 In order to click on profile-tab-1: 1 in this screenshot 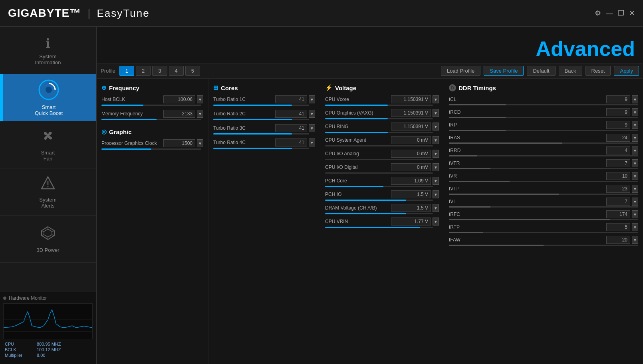, I will do `click(127, 71)`.